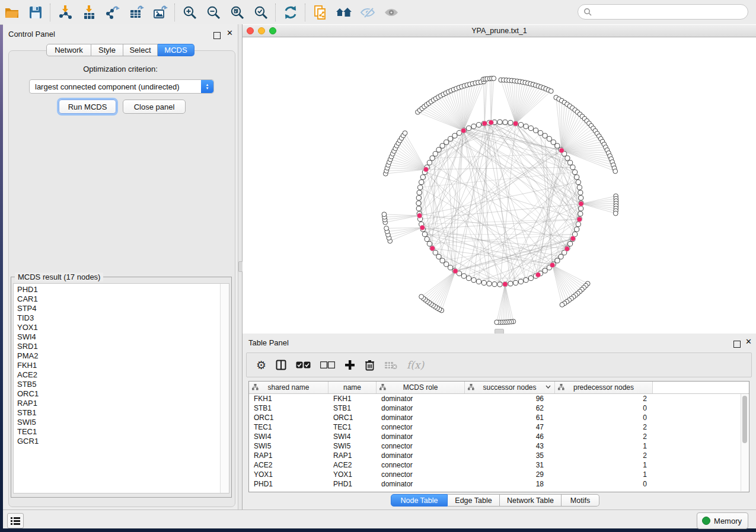  What do you see at coordinates (304, 365) in the screenshot?
I see `select-all-checkboxes-icon` at bounding box center [304, 365].